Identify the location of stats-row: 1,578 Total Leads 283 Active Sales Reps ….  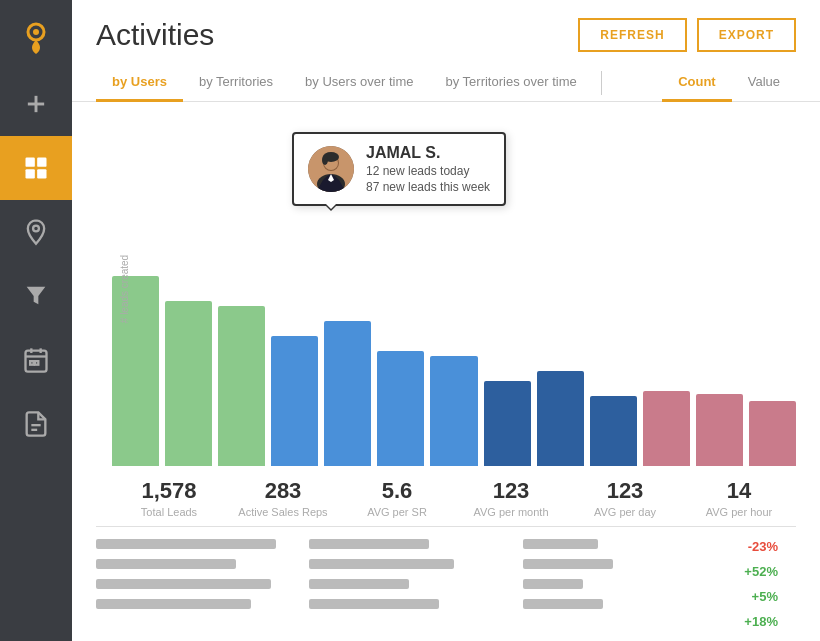
(446, 496).